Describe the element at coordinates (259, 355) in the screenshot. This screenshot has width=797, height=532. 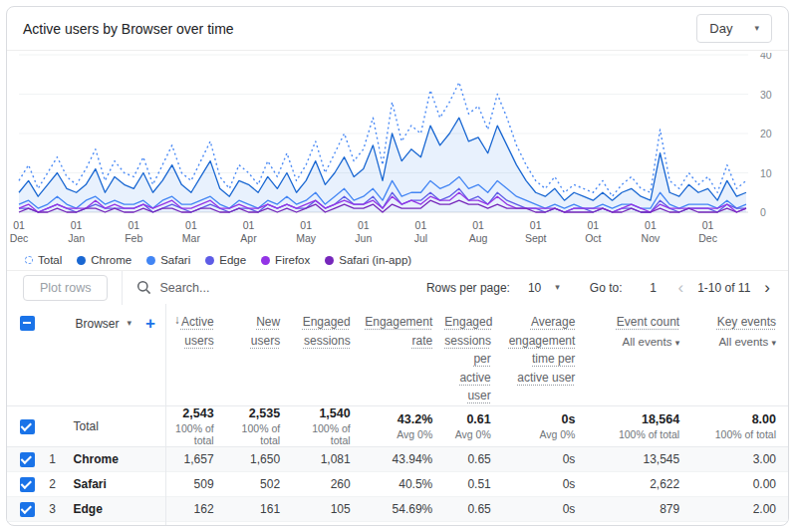
I see `column-header: New users` at that location.